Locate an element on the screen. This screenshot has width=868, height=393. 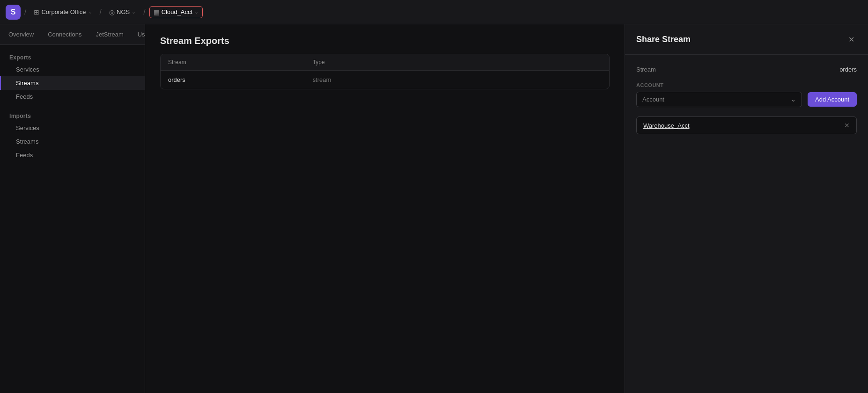
account-tag-name: Warehouse_Acct is located at coordinates (667, 125).